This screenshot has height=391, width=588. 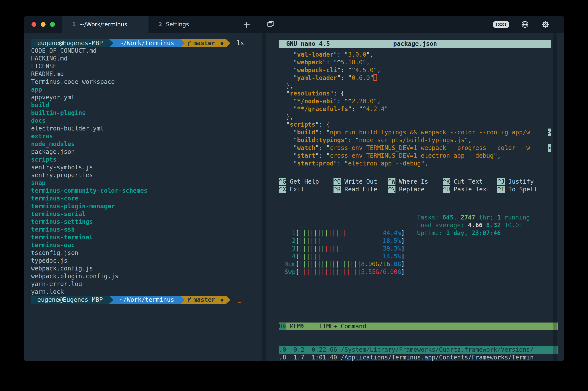 I want to click on shortcut-key: ^X, so click(x=283, y=190).